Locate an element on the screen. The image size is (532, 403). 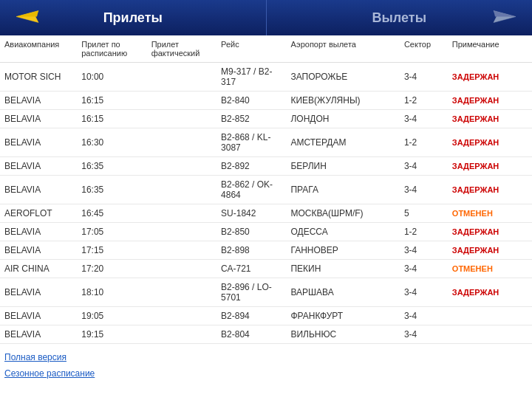
cell-scheduled: 17:20 is located at coordinates (113, 269).